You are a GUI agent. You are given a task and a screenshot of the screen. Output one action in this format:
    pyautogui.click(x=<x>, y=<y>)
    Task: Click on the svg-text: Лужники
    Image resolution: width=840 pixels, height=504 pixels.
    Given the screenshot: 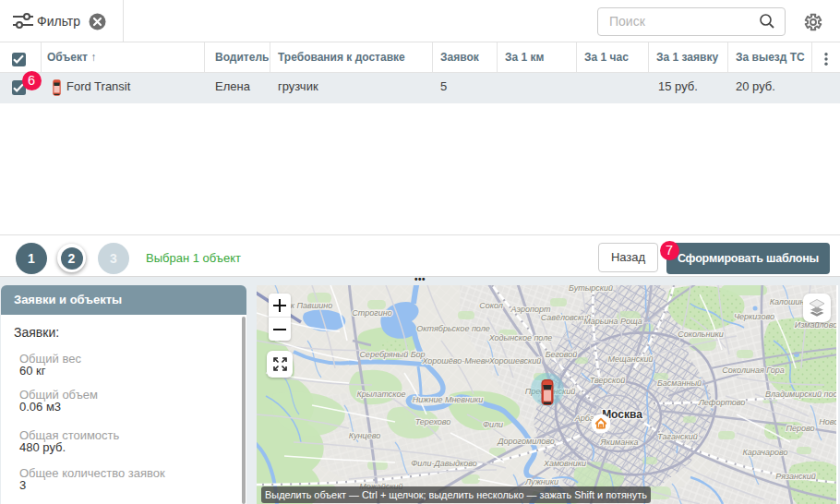 What is the action you would take?
    pyautogui.click(x=541, y=482)
    